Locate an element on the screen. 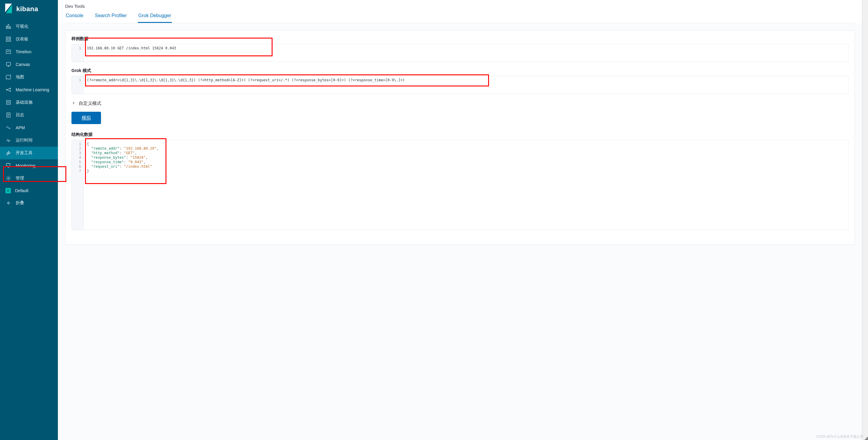 Image resolution: width=868 pixels, height=440 pixels. infrastructure-icon is located at coordinates (8, 102).